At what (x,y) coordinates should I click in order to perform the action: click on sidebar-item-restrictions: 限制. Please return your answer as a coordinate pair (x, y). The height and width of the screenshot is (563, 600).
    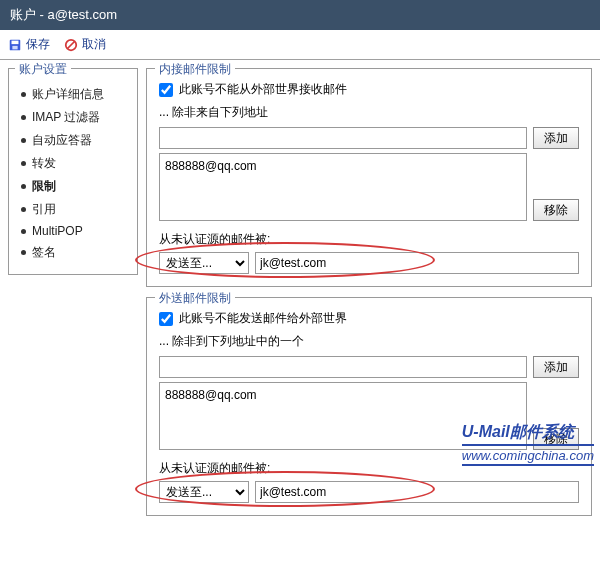
    Looking at the image, I should click on (73, 186).